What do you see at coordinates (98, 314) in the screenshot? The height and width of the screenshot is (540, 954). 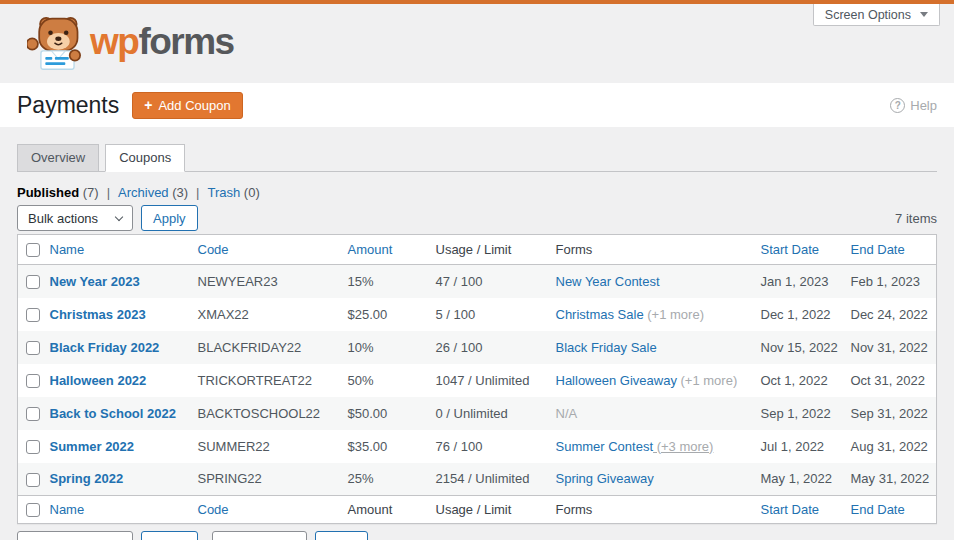 I see `coupon-name-link: Christmas 2023` at bounding box center [98, 314].